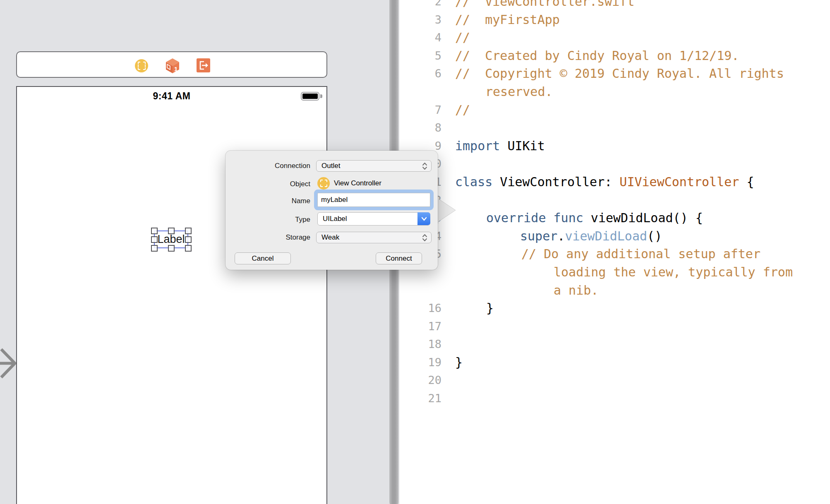 The width and height of the screenshot is (830, 504). I want to click on object-view-controller-icon, so click(324, 183).